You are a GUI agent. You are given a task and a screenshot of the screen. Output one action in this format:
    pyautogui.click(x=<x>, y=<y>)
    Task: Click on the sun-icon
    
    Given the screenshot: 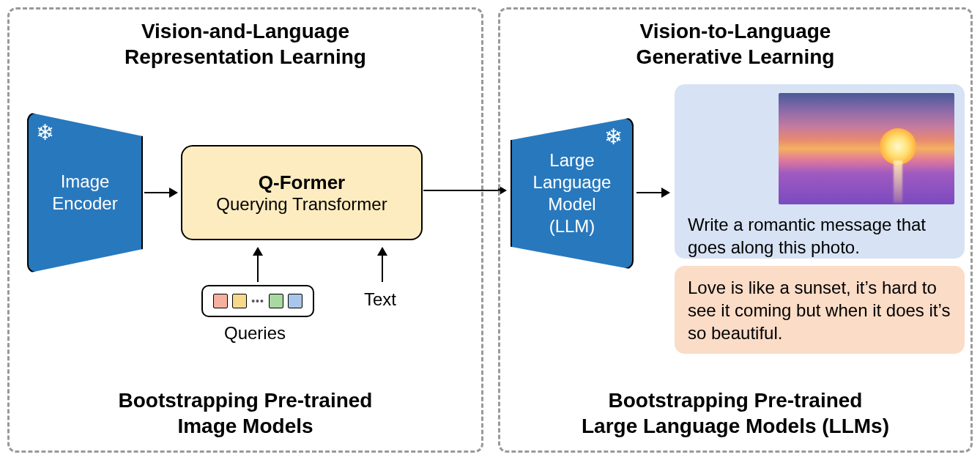 What is the action you would take?
    pyautogui.click(x=898, y=146)
    